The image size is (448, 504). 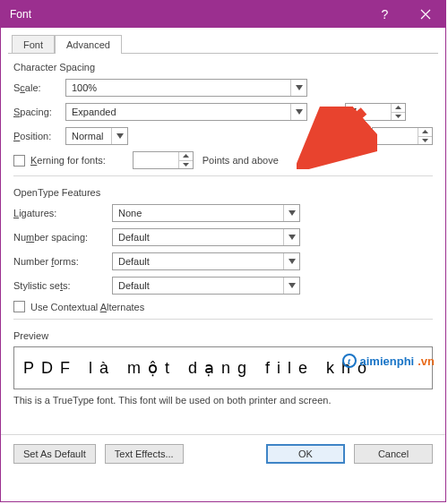 What do you see at coordinates (39, 112) in the screenshot?
I see `spacing-label: Spacing:` at bounding box center [39, 112].